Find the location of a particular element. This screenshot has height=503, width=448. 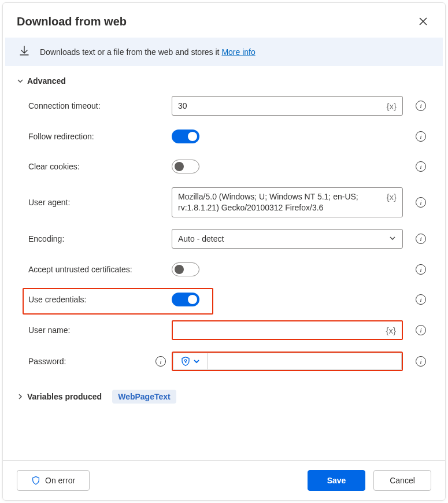

use-credentials-label: Use credentials: is located at coordinates (57, 299).